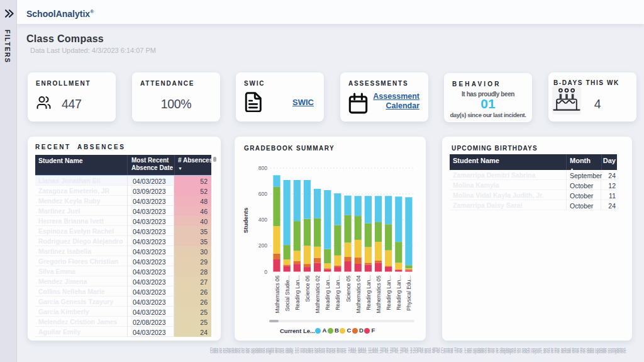 The height and width of the screenshot is (362, 644). Describe the element at coordinates (318, 294) in the screenshot. I see `svg-text: Mathematics 02` at that location.